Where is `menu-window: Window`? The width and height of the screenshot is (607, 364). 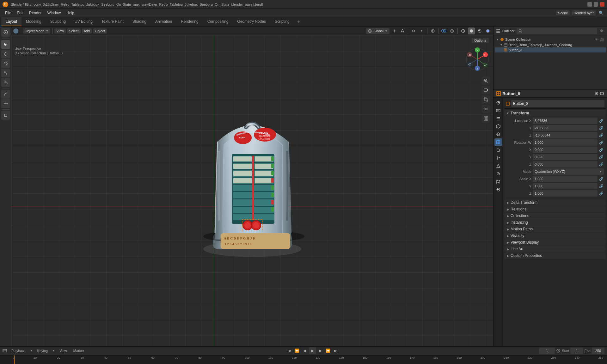
menu-window: Window is located at coordinates (54, 13).